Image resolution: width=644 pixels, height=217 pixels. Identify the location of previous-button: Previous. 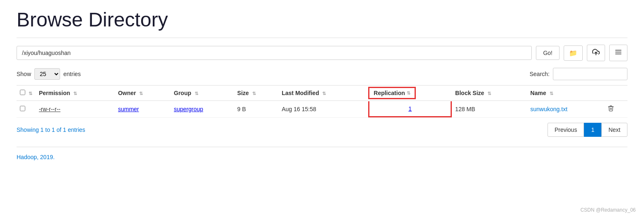
(566, 130).